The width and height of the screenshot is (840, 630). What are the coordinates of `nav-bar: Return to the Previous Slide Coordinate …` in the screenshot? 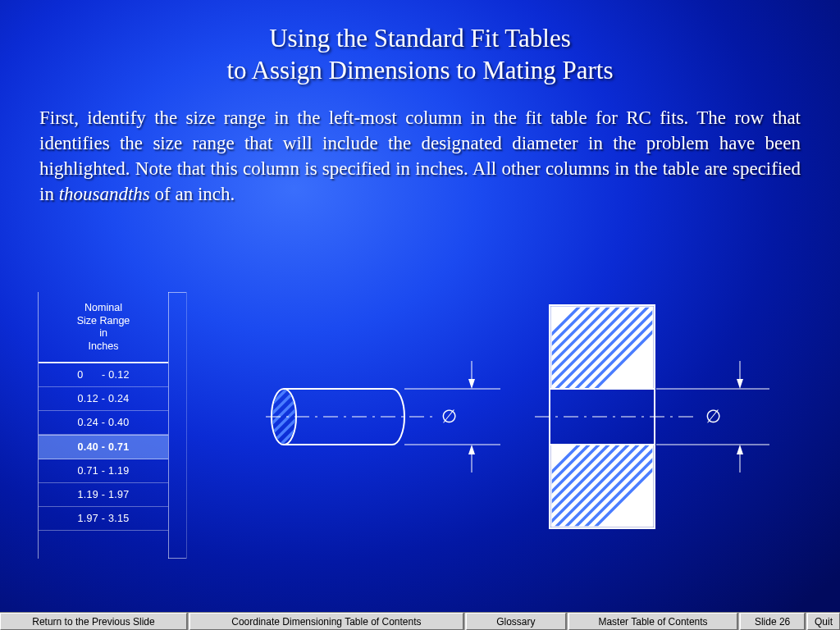 It's located at (420, 621).